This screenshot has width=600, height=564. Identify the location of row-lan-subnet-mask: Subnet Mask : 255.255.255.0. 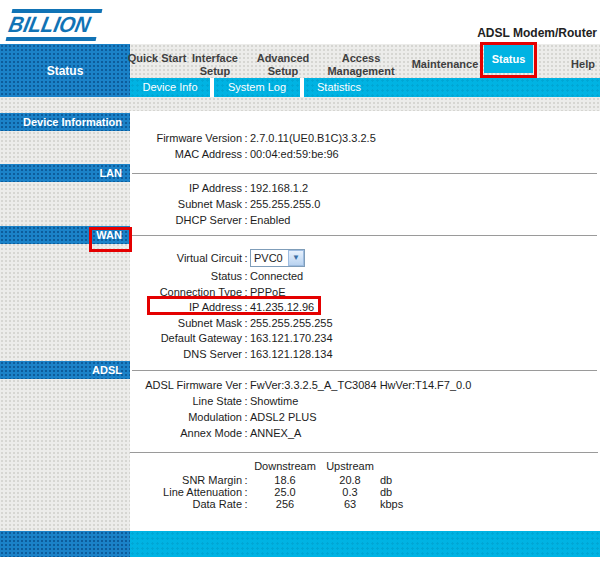
(365, 204).